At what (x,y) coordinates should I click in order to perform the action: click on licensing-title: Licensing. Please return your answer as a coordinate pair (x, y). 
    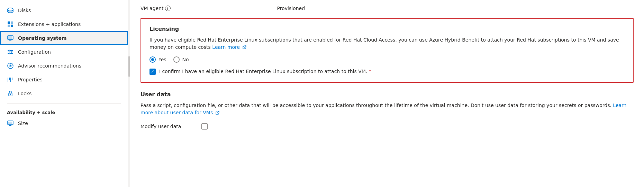
    Looking at the image, I should click on (387, 29).